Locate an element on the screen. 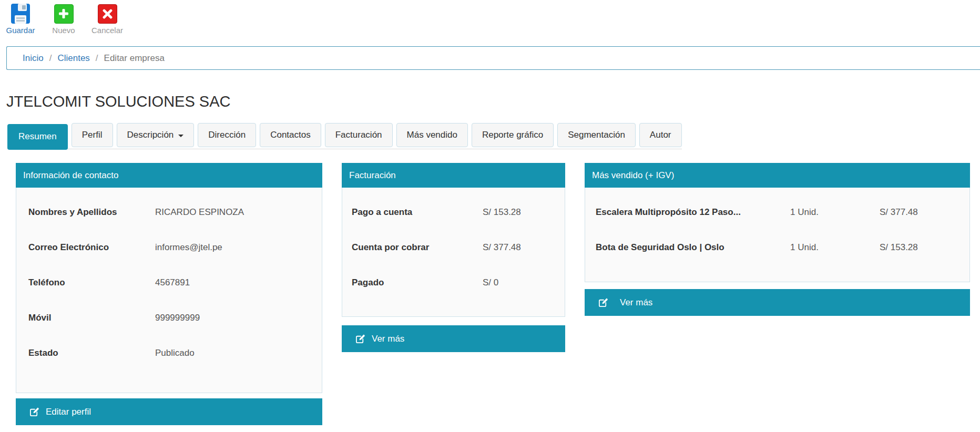 The height and width of the screenshot is (432, 980). breadcrumb-link-home: Inicio is located at coordinates (33, 58).